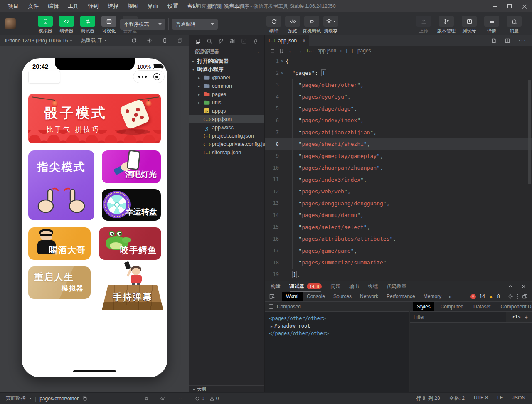 Image resolution: width=532 pixels, height=404 pixels. What do you see at coordinates (134, 41) in the screenshot?
I see `rotate-icon` at bounding box center [134, 41].